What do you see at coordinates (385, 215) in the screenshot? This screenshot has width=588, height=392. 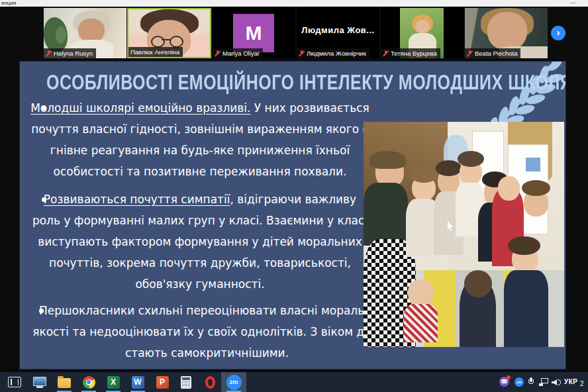 I see `photo-teacher-body` at bounding box center [385, 215].